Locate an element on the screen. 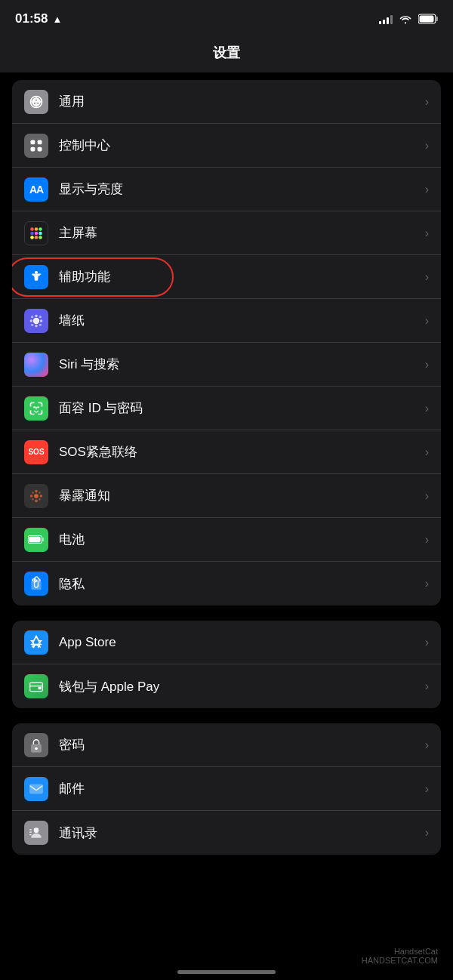  accessibility-label: 辅助功能 is located at coordinates (242, 276).